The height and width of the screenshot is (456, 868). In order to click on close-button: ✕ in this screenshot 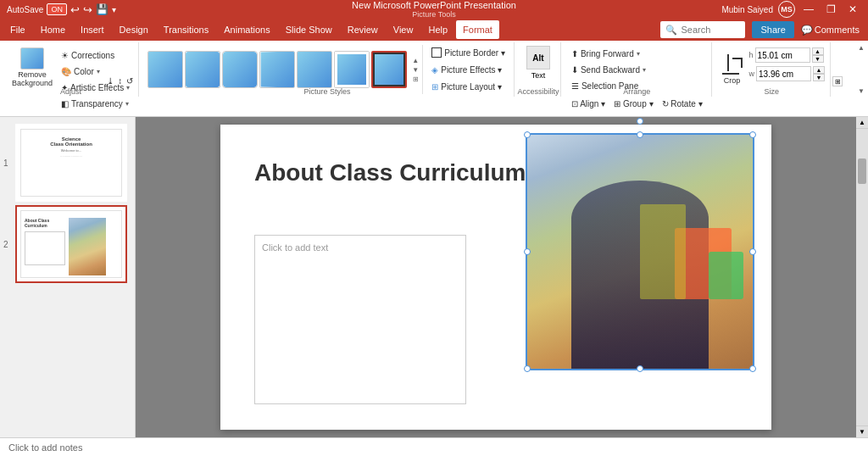, I will do `click(853, 9)`.